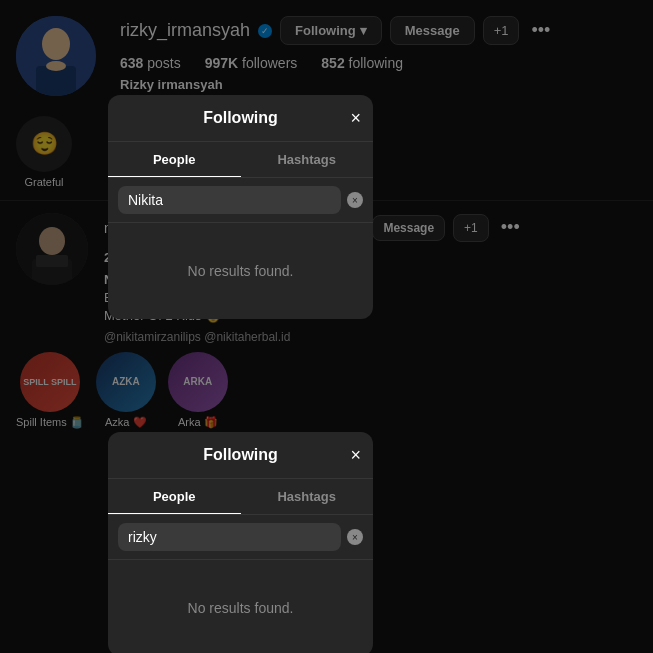 The width and height of the screenshot is (653, 653). I want to click on modal-top-header: Following ×, so click(240, 118).